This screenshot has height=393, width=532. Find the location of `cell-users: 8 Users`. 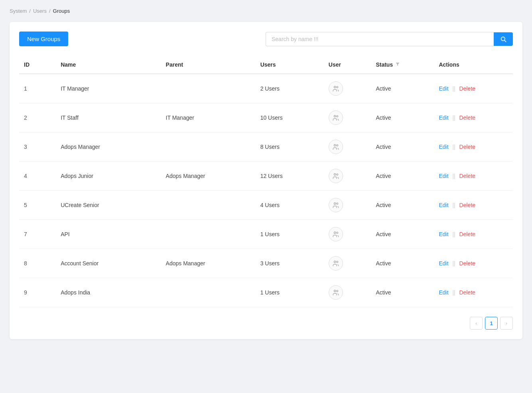

cell-users: 8 Users is located at coordinates (290, 147).